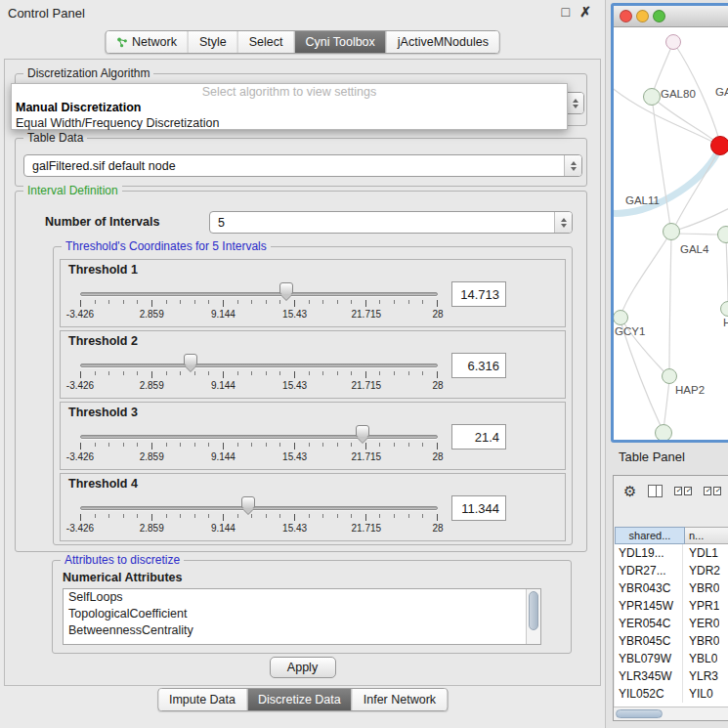  What do you see at coordinates (88, 73) in the screenshot?
I see `group-title: Discretization Algorithm` at bounding box center [88, 73].